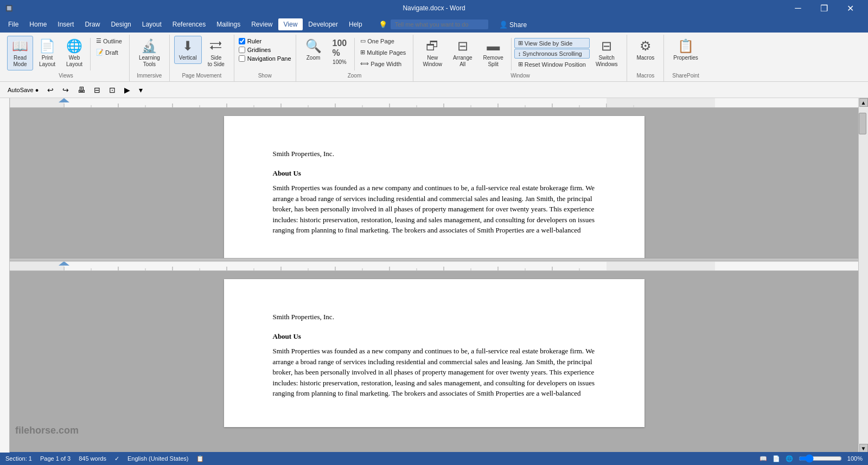  What do you see at coordinates (291, 24) in the screenshot?
I see `menu-view: View` at bounding box center [291, 24].